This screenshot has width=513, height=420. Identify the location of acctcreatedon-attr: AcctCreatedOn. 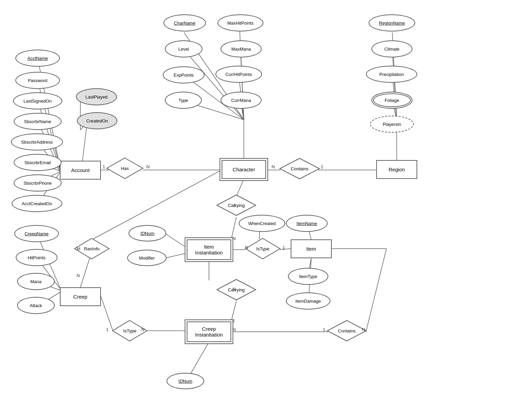
(37, 204).